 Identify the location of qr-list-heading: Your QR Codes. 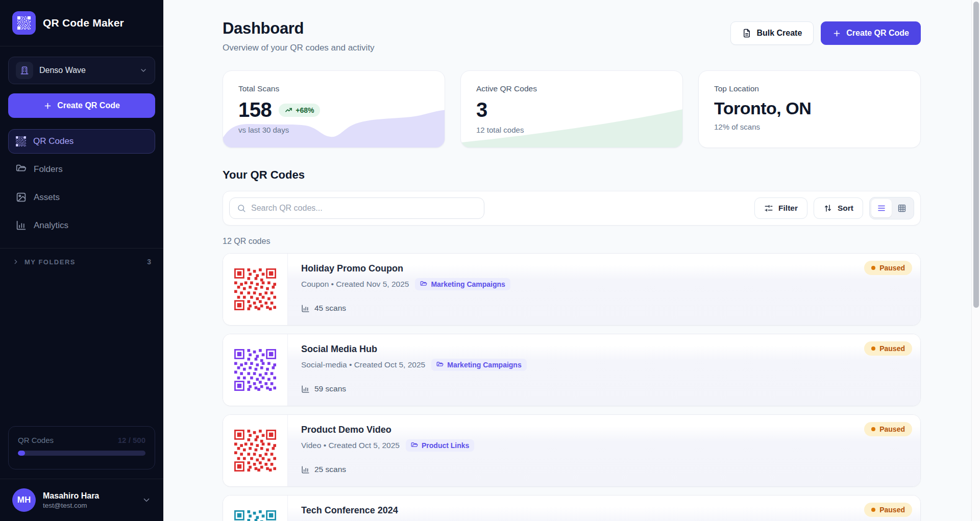
(572, 175).